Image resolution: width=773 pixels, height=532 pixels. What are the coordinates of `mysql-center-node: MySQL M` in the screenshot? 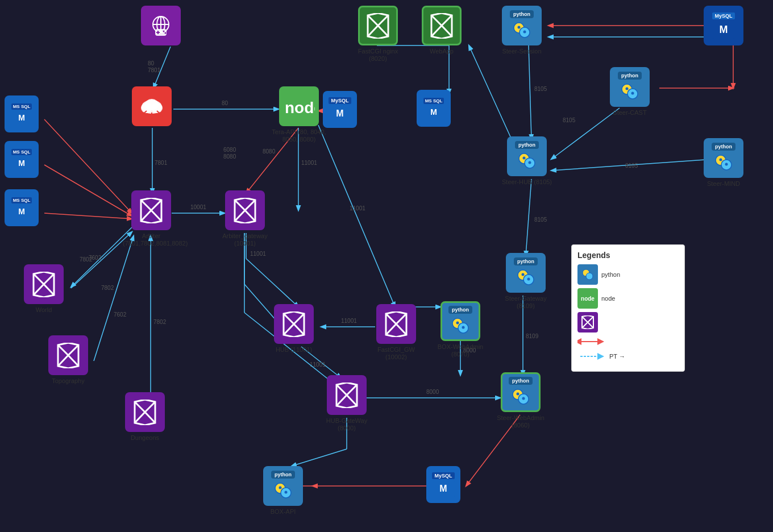 It's located at (340, 109).